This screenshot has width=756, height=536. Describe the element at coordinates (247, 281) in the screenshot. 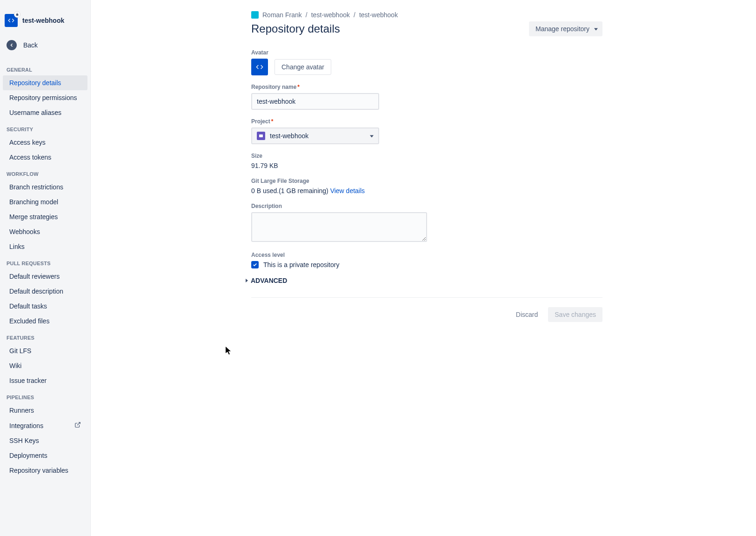

I see `chevron-right-icon` at that location.